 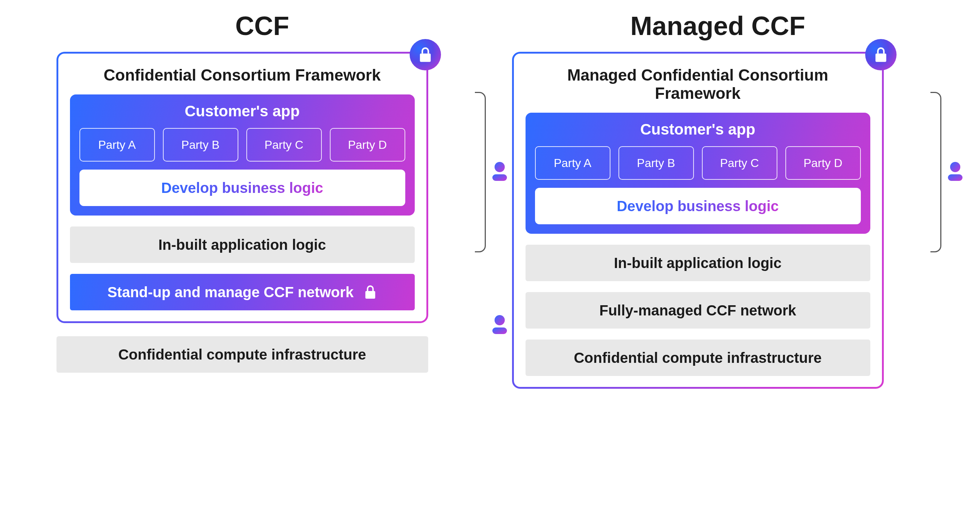 What do you see at coordinates (492, 325) in the screenshot?
I see `ccf-standup-user` at bounding box center [492, 325].